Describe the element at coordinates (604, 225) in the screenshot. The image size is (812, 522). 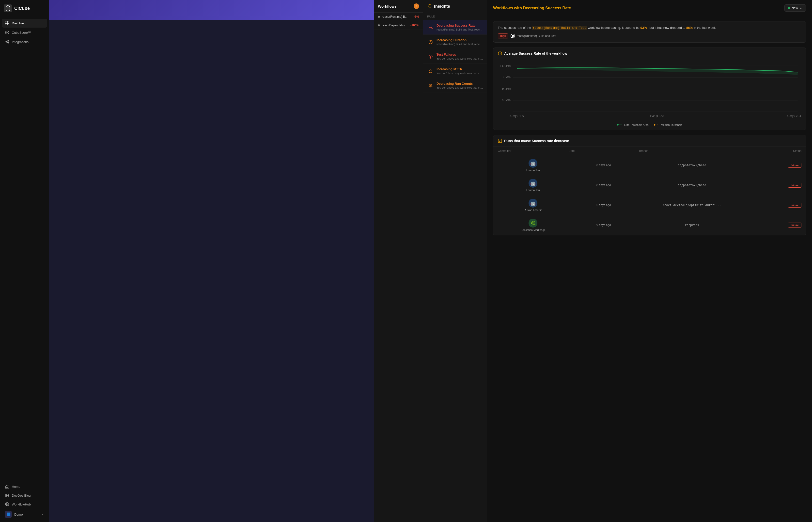
I see `date-cell: 9 days ago` at that location.